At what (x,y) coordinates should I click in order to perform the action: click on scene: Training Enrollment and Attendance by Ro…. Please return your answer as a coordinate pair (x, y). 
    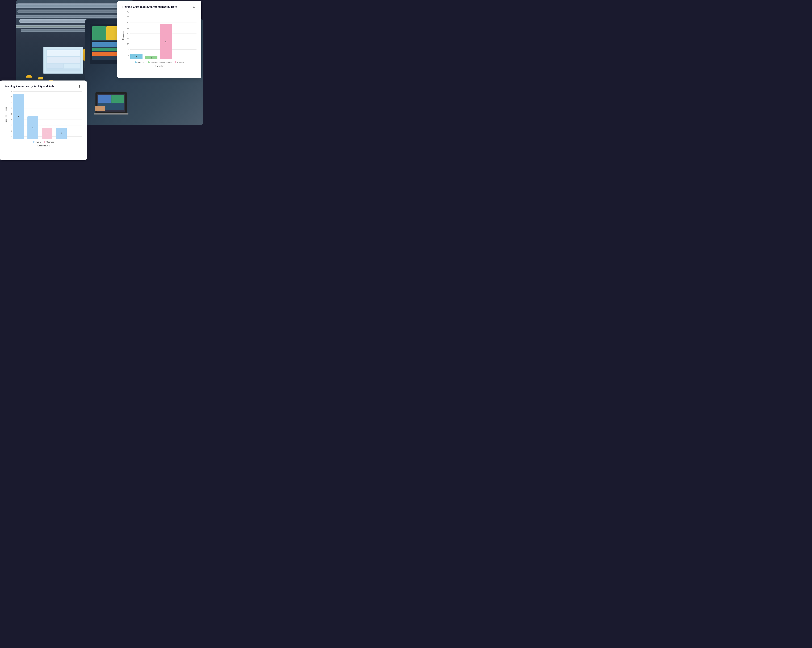
    Looking at the image, I should click on (102, 81).